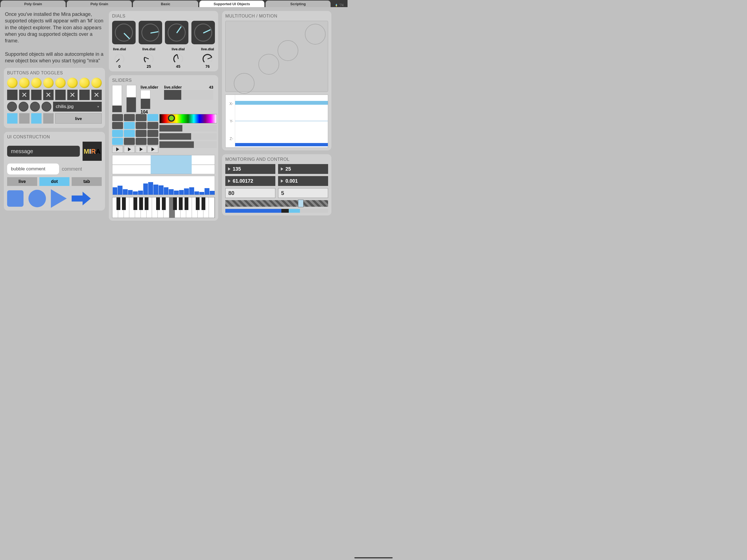 This screenshot has height=560, width=747. What do you see at coordinates (165, 4) in the screenshot?
I see `tab-basic: Basic` at bounding box center [165, 4].